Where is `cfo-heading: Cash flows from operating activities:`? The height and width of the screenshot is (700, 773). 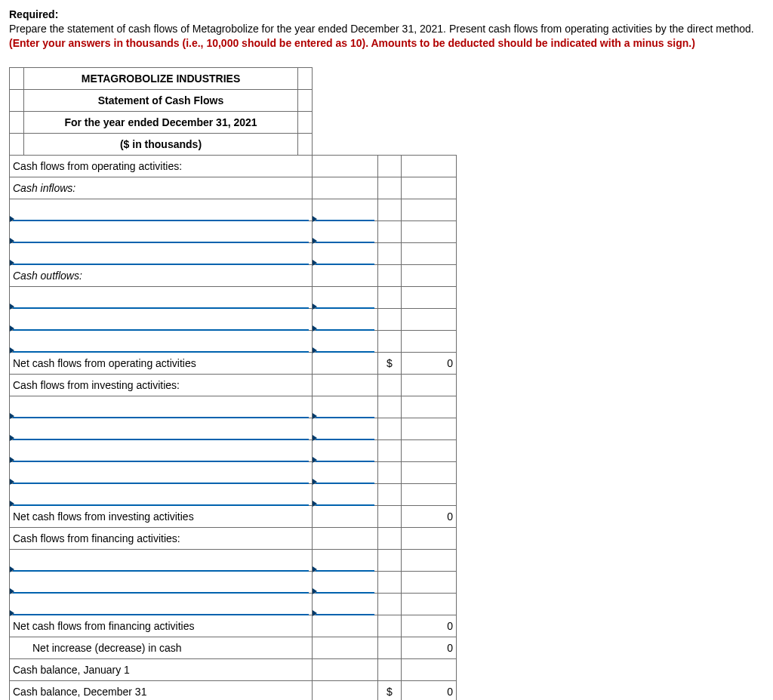
cfo-heading: Cash flows from operating activities: is located at coordinates (162, 166).